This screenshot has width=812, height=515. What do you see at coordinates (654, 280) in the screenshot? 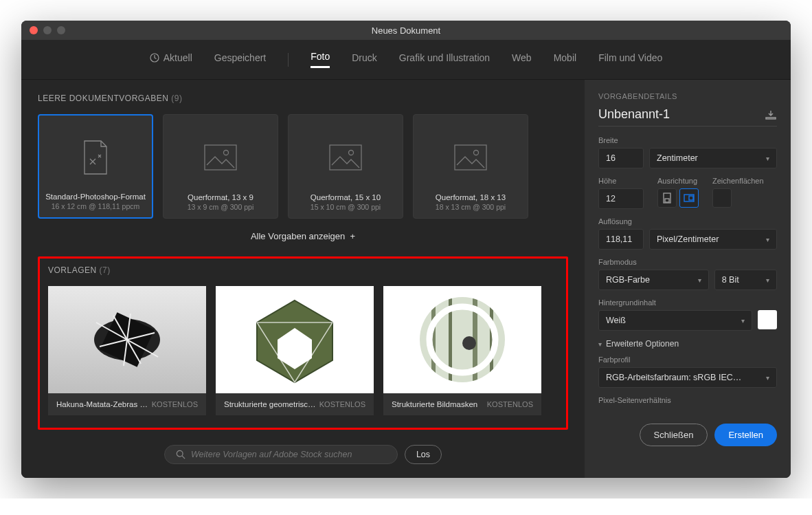
I see `colormode-select: RGB-Farbe▾` at bounding box center [654, 280].